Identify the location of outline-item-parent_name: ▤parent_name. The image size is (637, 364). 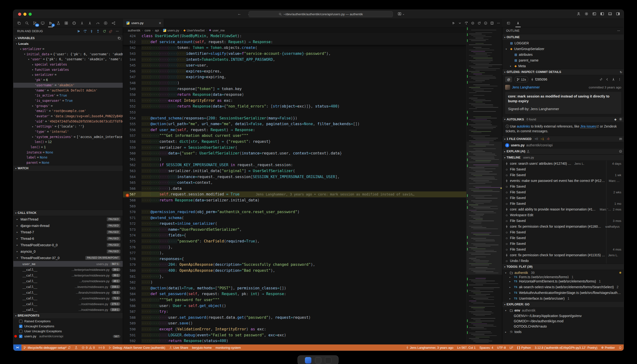
(563, 60).